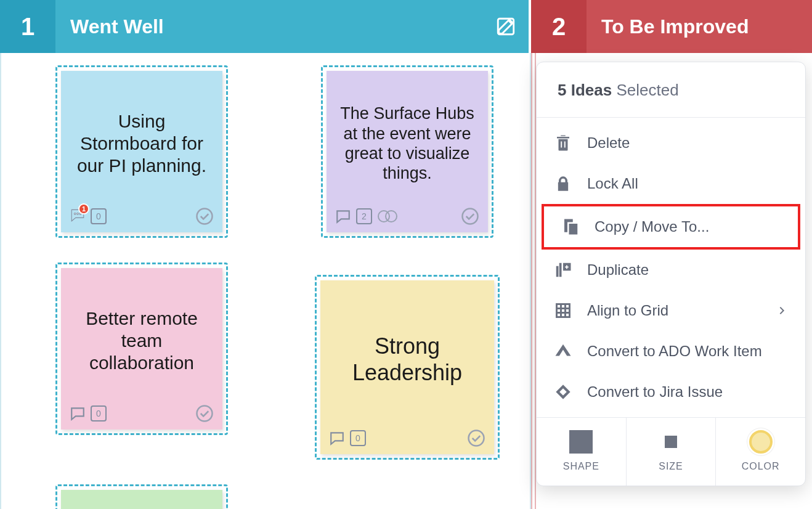 Image resolution: width=812 pixels, height=509 pixels. Describe the element at coordinates (671, 143) in the screenshot. I see `menu-delete: Delete` at that location.